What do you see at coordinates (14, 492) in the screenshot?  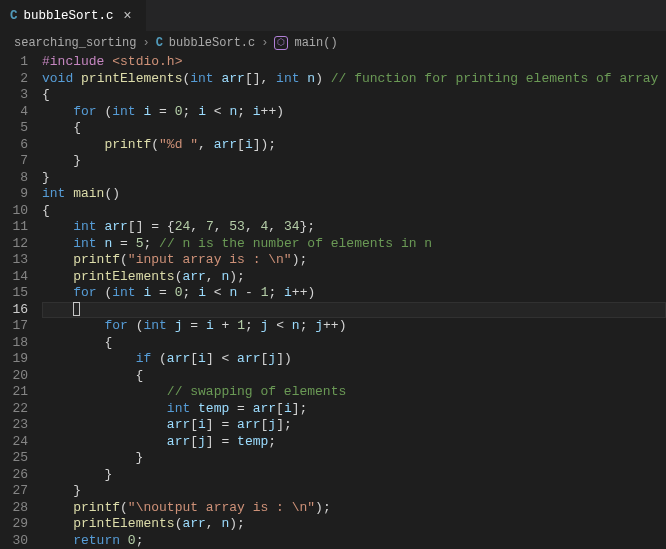 I see `line-number: 27` at bounding box center [14, 492].